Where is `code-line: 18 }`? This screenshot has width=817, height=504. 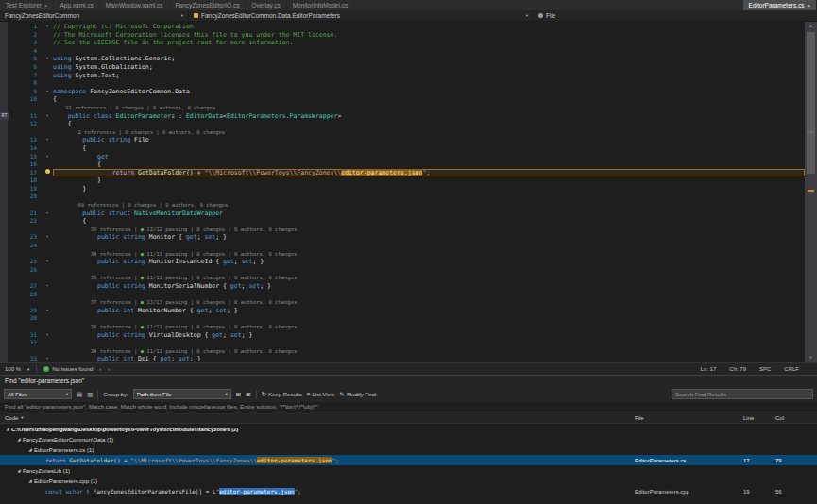
code-line: 18 } is located at coordinates (402, 181).